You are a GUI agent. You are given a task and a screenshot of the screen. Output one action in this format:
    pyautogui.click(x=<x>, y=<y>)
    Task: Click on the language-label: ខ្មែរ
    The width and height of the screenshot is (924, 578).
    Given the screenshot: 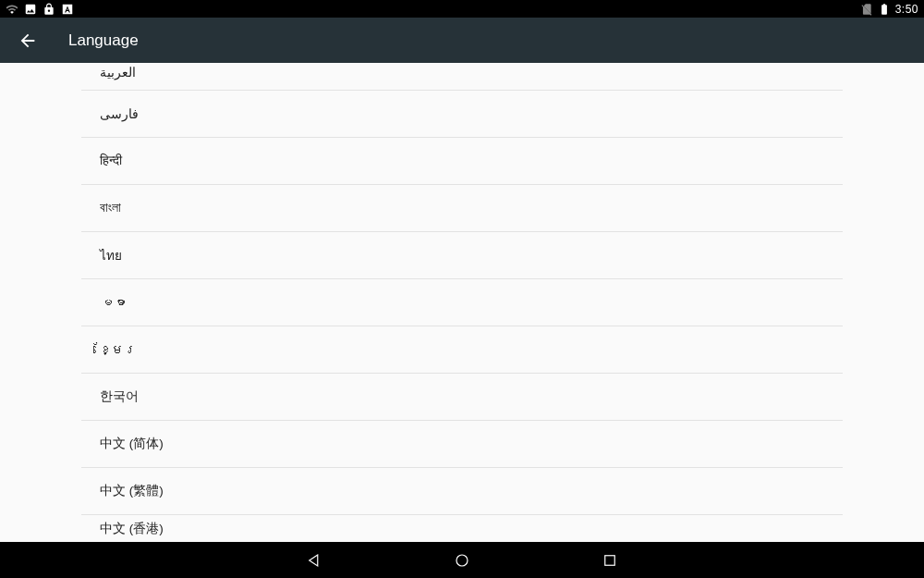 What is the action you would take?
    pyautogui.click(x=118, y=350)
    